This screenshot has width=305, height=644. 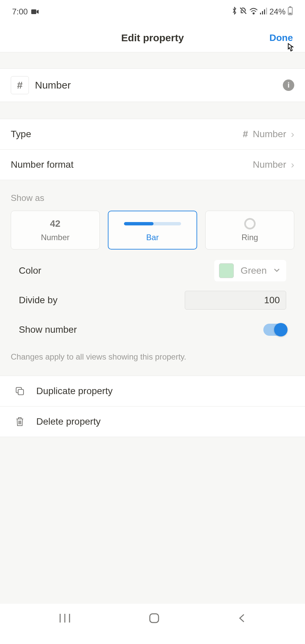 I want to click on system-nav-bar, so click(x=152, y=624).